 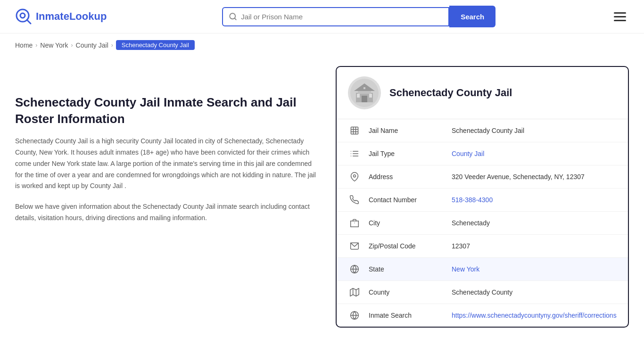 What do you see at coordinates (466, 269) in the screenshot?
I see `row-link: New York` at bounding box center [466, 269].